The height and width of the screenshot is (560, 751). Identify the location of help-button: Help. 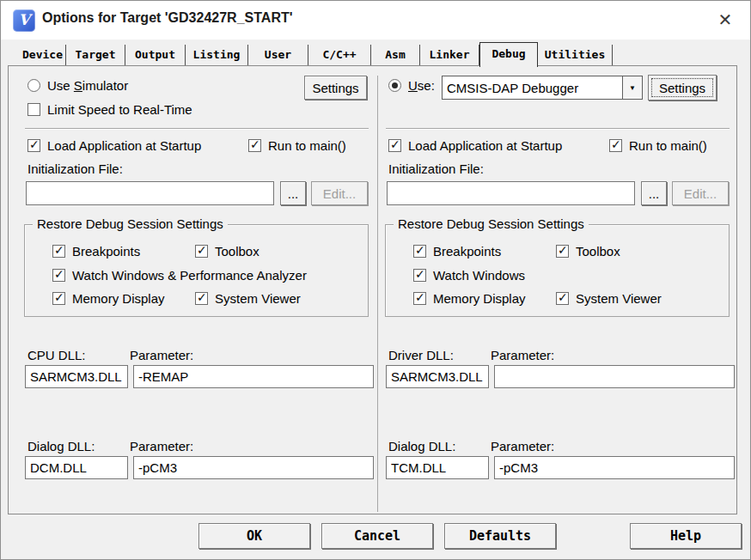
(686, 536).